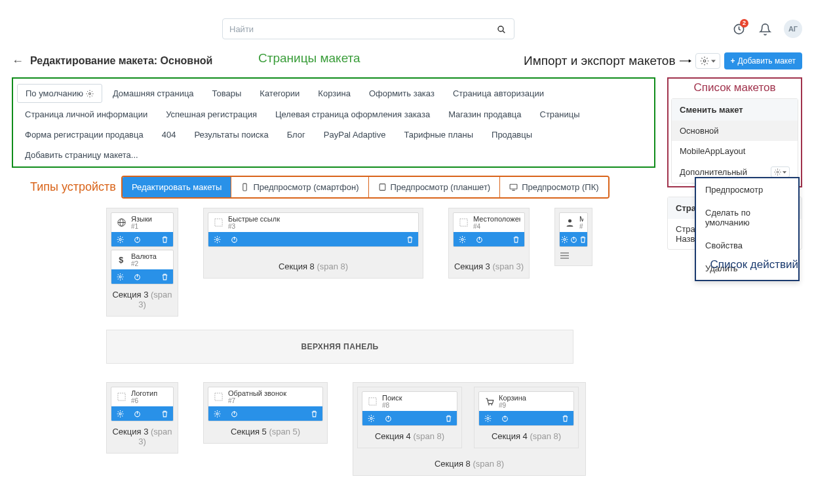 The image size is (814, 504). What do you see at coordinates (560, 114) in the screenshot?
I see `layout-page-tab: Страницы` at bounding box center [560, 114].